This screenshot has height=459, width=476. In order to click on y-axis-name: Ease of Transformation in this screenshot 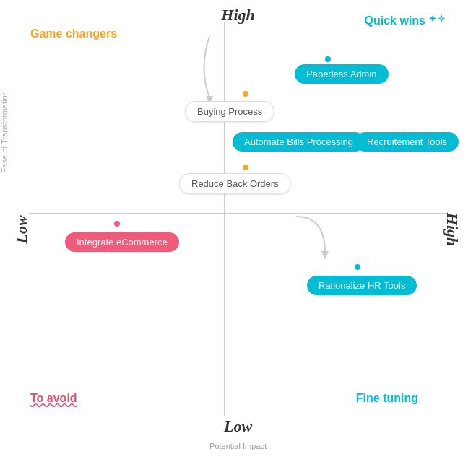, I will do `click(4, 132)`.